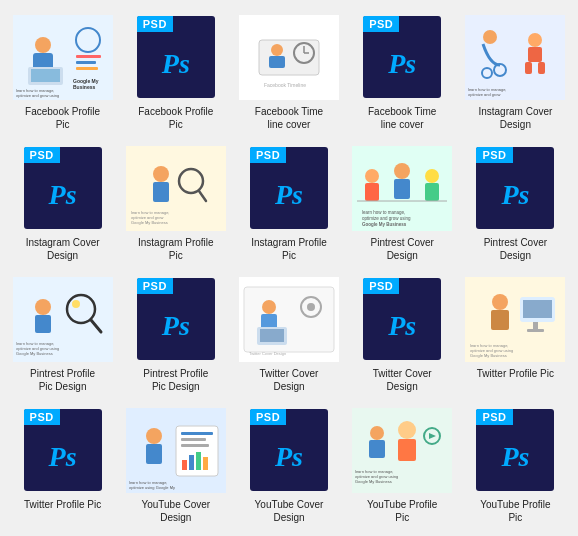  What do you see at coordinates (176, 72) in the screenshot?
I see `item-facebook-profile-pic-2: PSD Ps Facebook ProfilePic` at bounding box center [176, 72].